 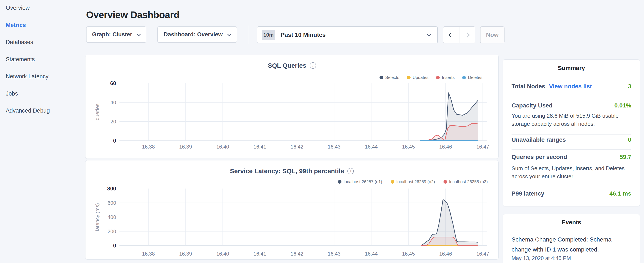 What do you see at coordinates (112, 217) in the screenshot?
I see `svg-text: 400` at bounding box center [112, 217].